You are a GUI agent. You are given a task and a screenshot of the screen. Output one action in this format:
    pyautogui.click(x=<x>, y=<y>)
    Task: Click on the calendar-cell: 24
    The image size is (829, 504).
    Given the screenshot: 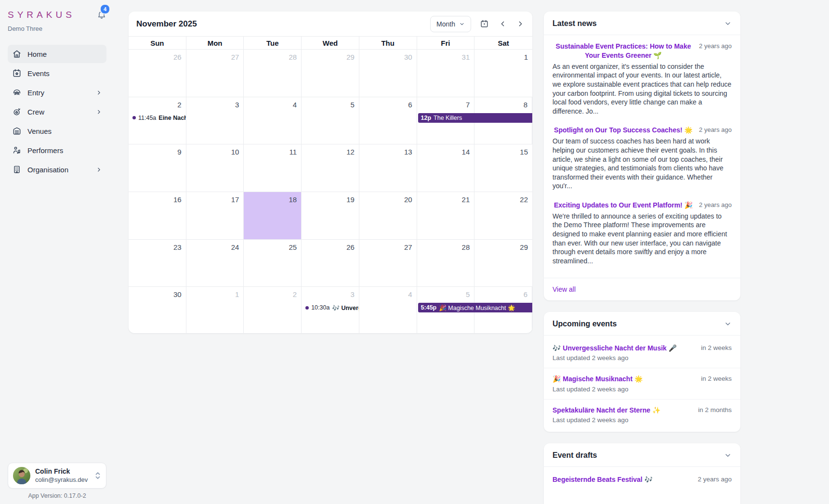 What is the action you would take?
    pyautogui.click(x=215, y=263)
    